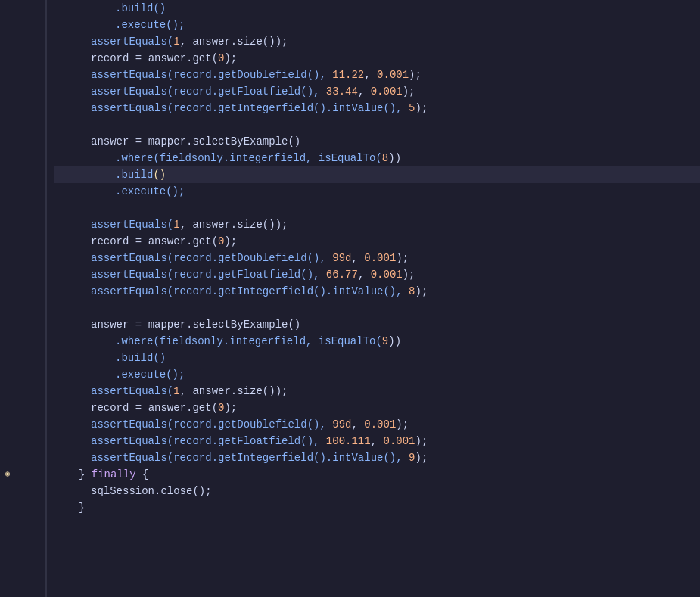 The height and width of the screenshot is (597, 700). I want to click on code-line: answer = mapper.selectByExample(), so click(377, 325).